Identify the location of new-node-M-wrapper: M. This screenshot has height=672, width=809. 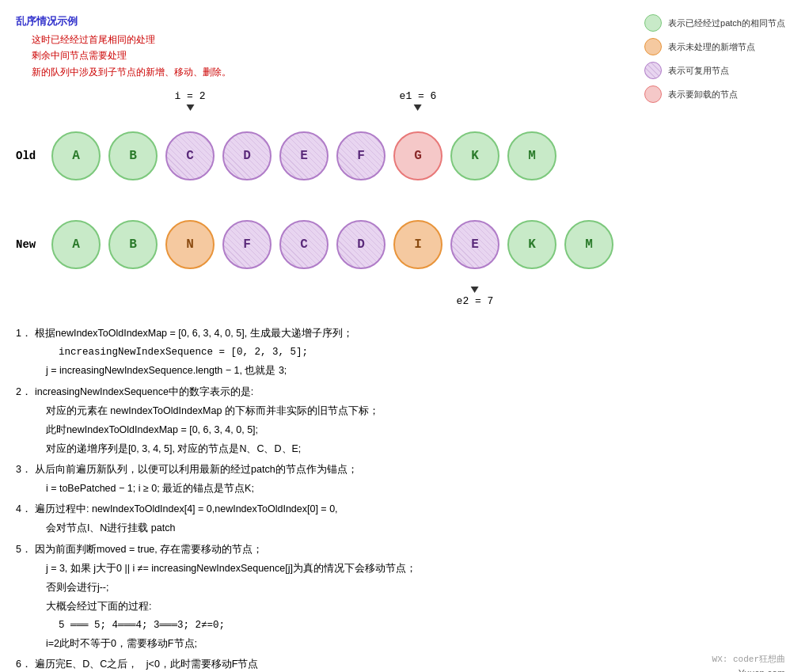
(589, 245).